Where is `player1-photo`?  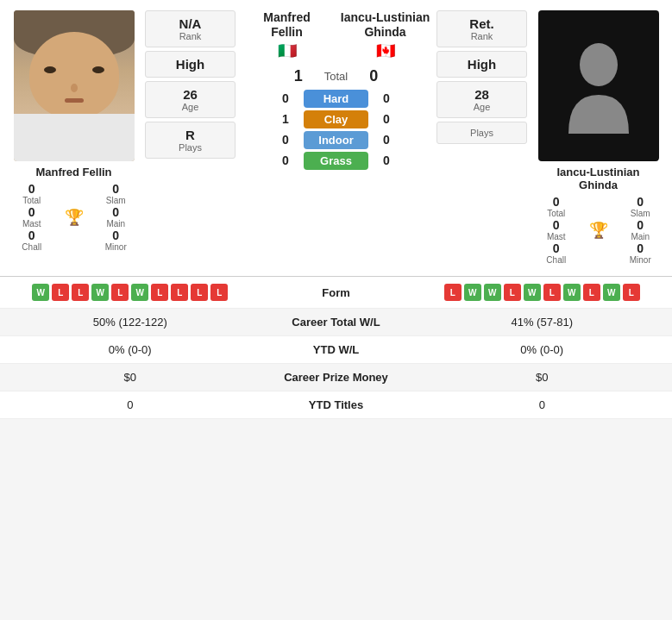
player1-photo is located at coordinates (74, 86).